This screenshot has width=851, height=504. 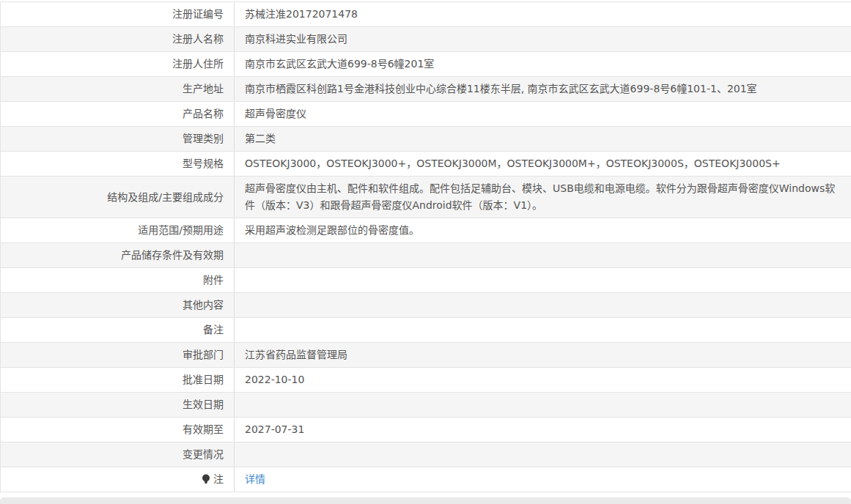 I want to click on row-label: 产品储存条件及有效期, so click(x=172, y=255).